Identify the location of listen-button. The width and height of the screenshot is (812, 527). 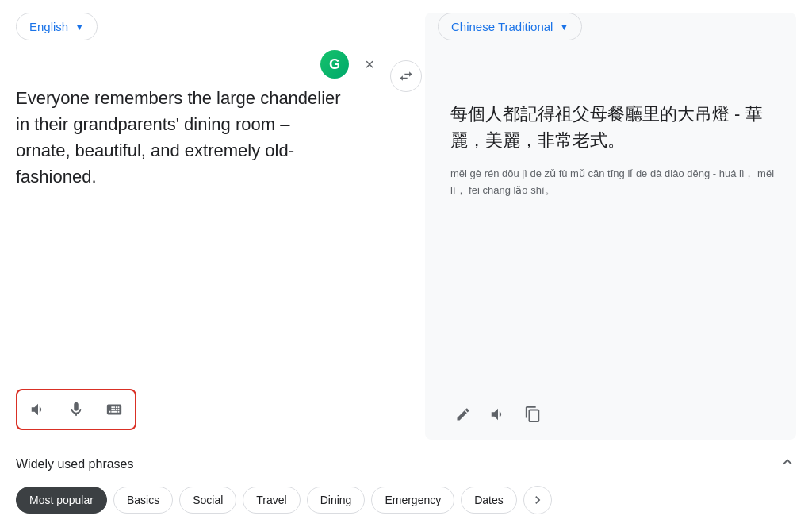
(38, 410).